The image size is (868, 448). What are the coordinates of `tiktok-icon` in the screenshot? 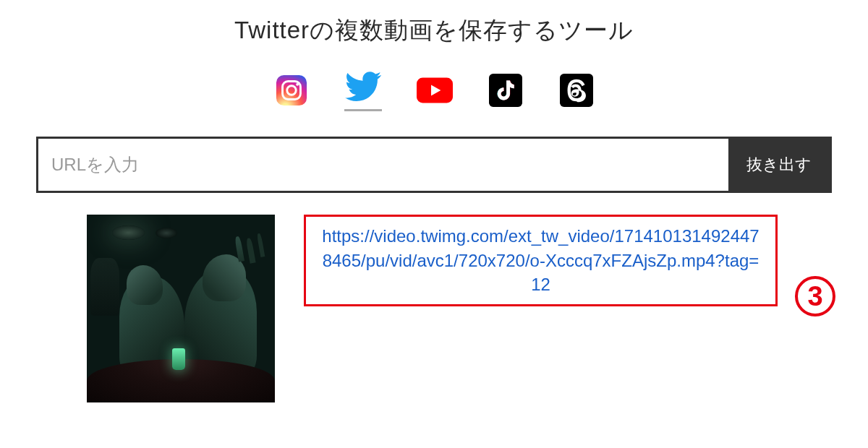 It's located at (506, 90).